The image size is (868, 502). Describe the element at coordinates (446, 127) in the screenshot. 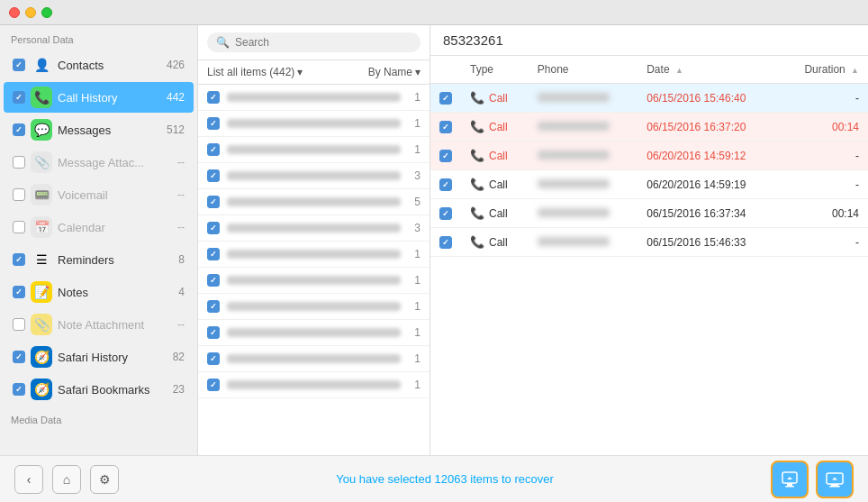

I see `row2-checkbox` at that location.